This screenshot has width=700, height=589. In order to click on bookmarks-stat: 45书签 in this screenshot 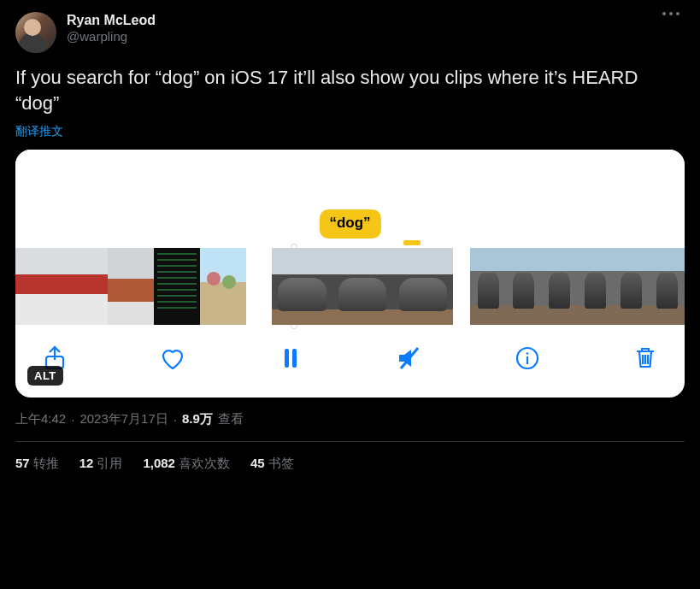, I will do `click(272, 463)`.